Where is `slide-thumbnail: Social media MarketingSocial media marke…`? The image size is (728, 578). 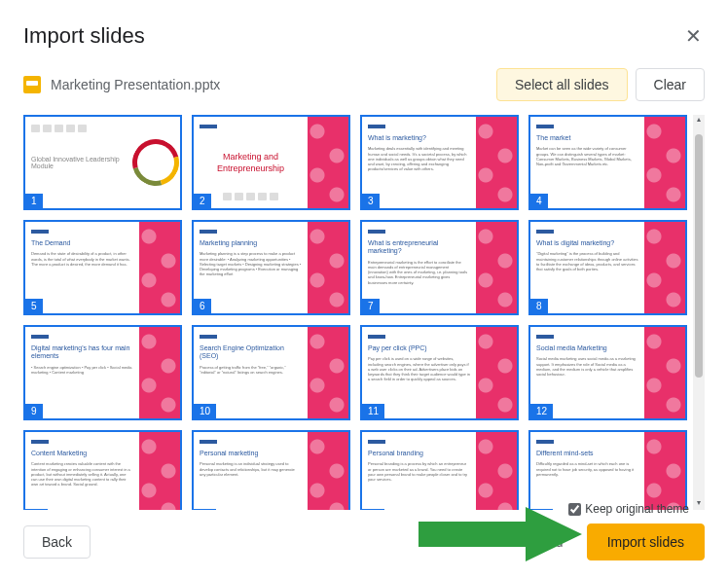 slide-thumbnail: Social media MarketingSocial media marke… is located at coordinates (607, 373).